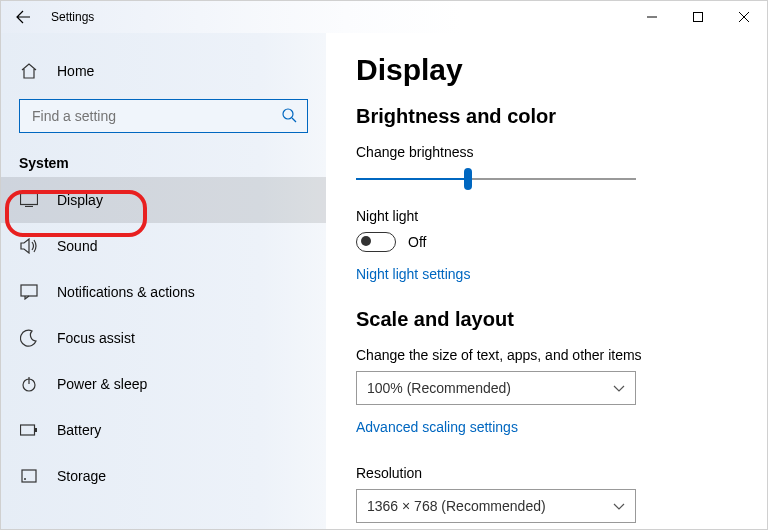  Describe the element at coordinates (744, 17) in the screenshot. I see `close-icon` at that location.